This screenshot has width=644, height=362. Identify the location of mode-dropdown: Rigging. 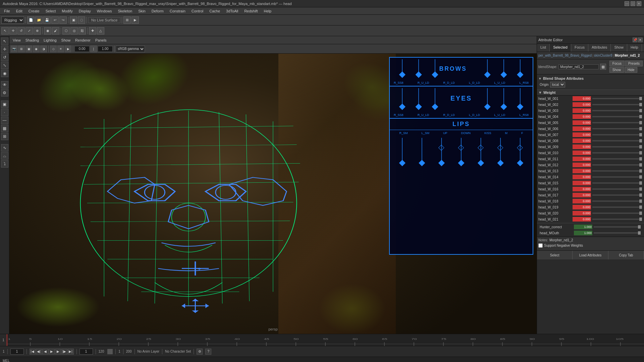
(13, 20).